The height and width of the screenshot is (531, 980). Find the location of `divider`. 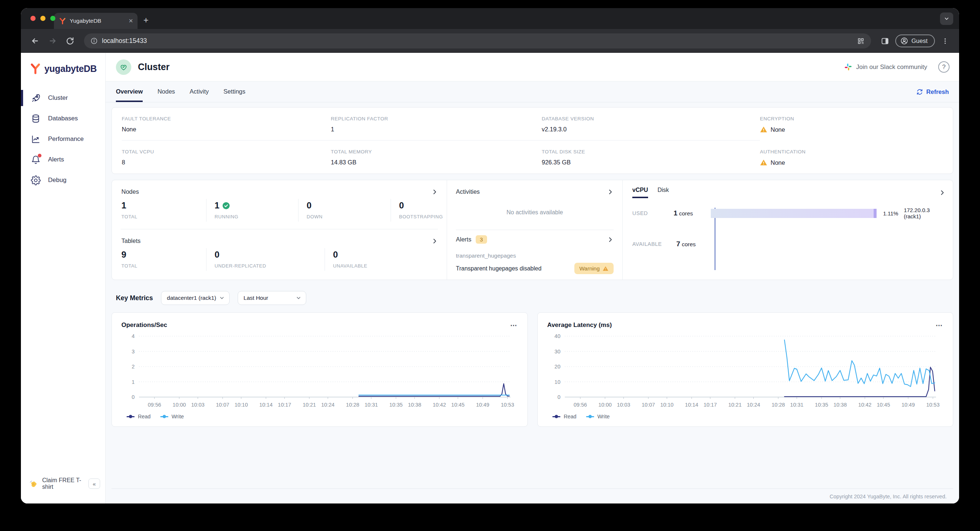

divider is located at coordinates (279, 229).